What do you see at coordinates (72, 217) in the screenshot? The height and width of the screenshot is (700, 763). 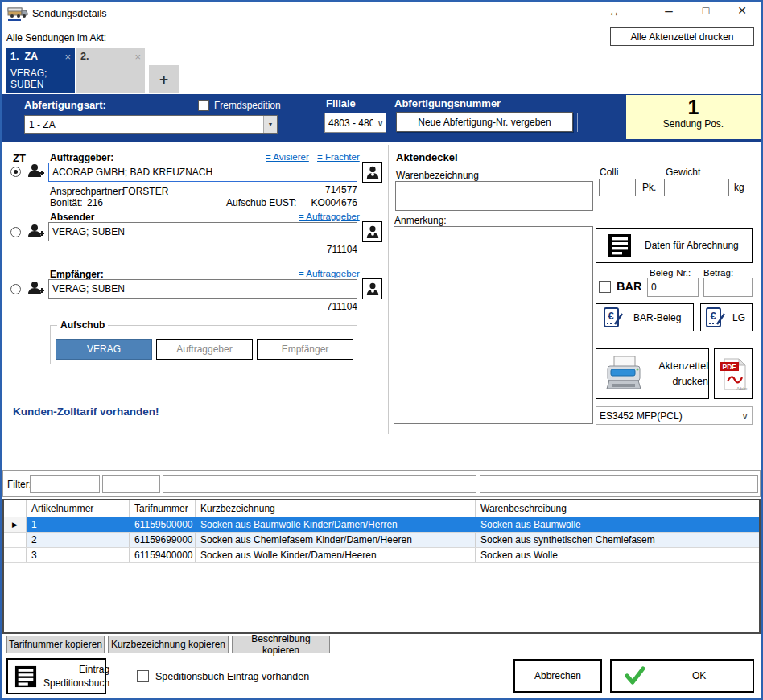 I see `absender-label: Absender` at bounding box center [72, 217].